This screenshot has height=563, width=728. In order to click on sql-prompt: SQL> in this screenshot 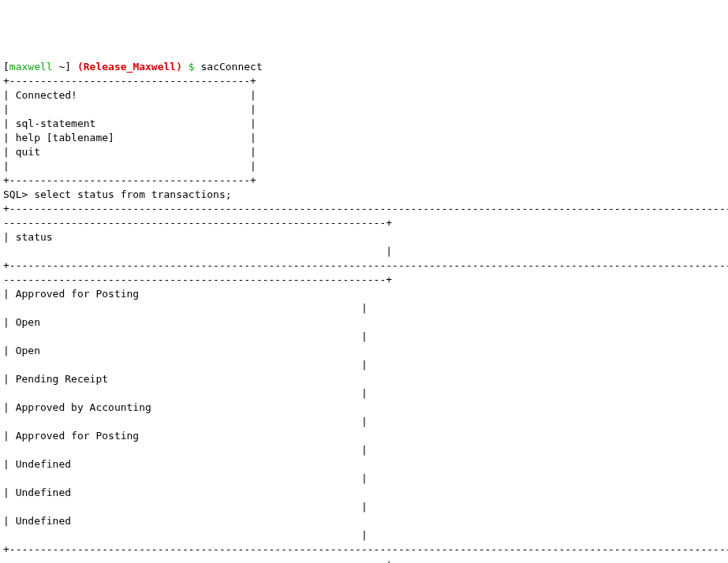, I will do `click(19, 194)`.